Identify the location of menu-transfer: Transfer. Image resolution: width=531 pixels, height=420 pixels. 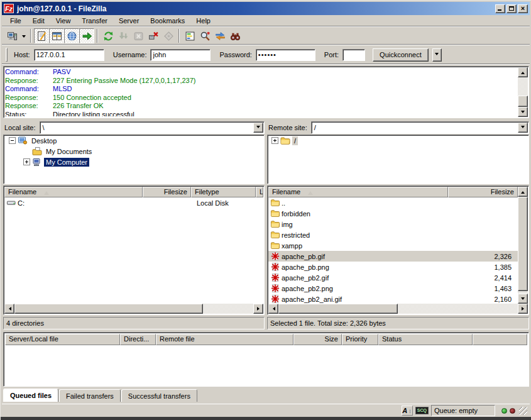
(94, 21).